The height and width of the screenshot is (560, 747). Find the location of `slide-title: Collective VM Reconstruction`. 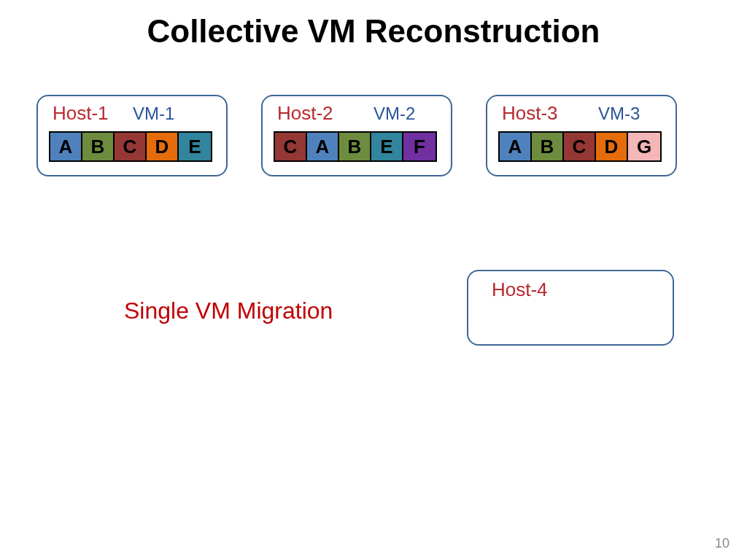

slide-title: Collective VM Reconstruction is located at coordinates (374, 31).